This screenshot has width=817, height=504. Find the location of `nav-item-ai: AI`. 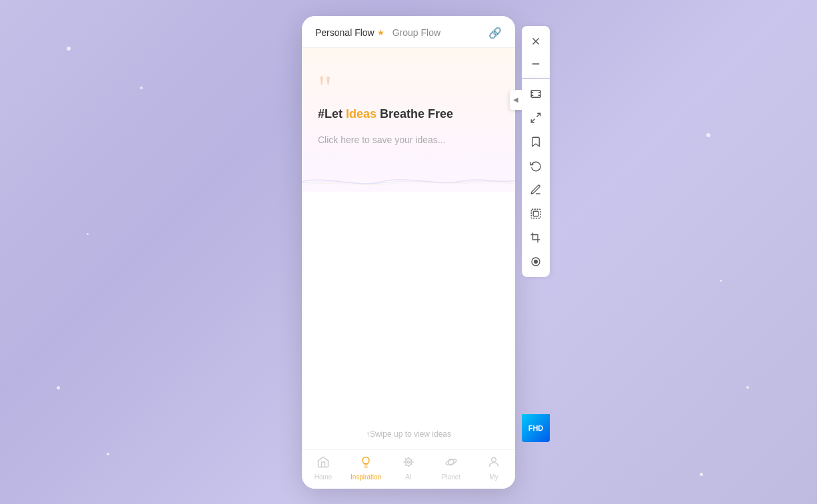

nav-item-ai: AI is located at coordinates (408, 468).